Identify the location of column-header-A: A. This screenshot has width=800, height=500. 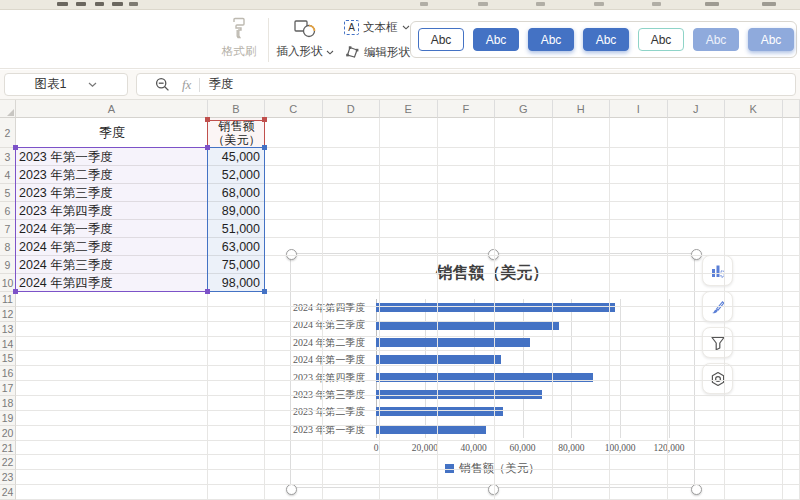
(112, 109).